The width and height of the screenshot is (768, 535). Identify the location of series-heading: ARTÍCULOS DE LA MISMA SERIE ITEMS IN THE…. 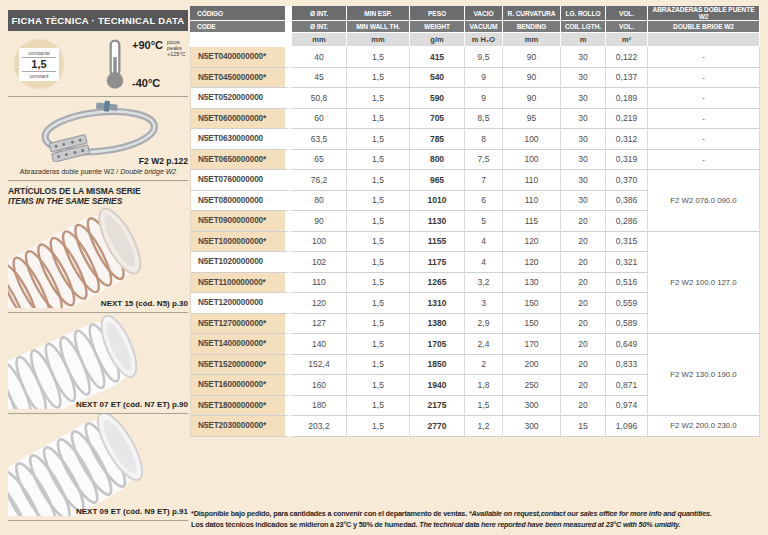
(98, 196).